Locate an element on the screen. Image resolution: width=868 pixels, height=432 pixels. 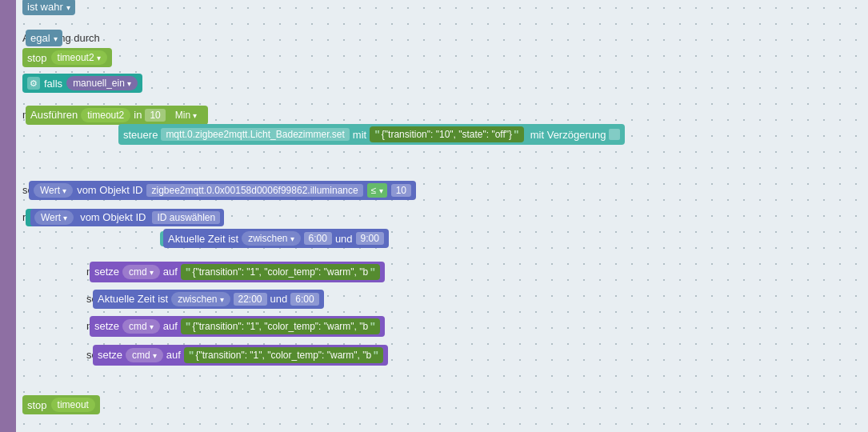
ausfuhren-label: Ausführen is located at coordinates (54, 115).